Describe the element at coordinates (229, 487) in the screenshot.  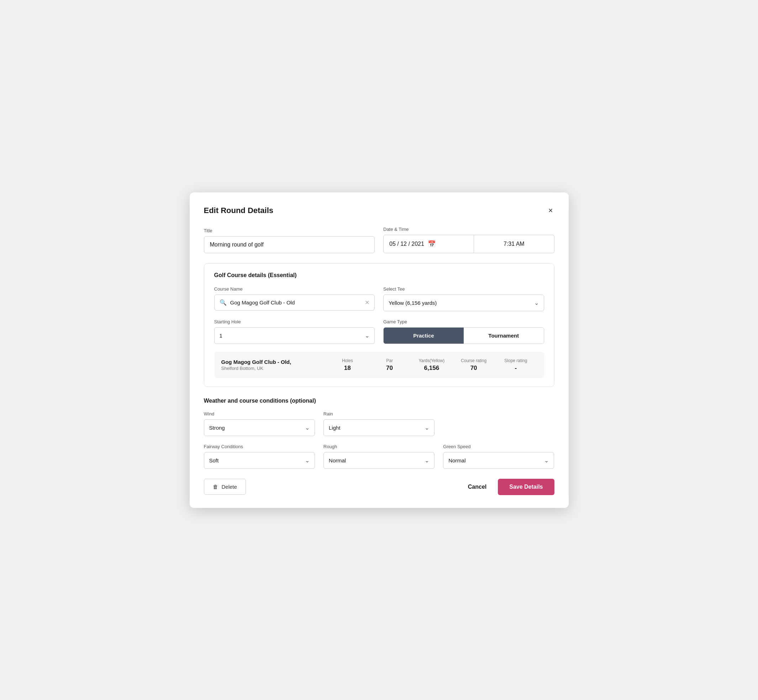
I see `delete-label: Delete` at that location.